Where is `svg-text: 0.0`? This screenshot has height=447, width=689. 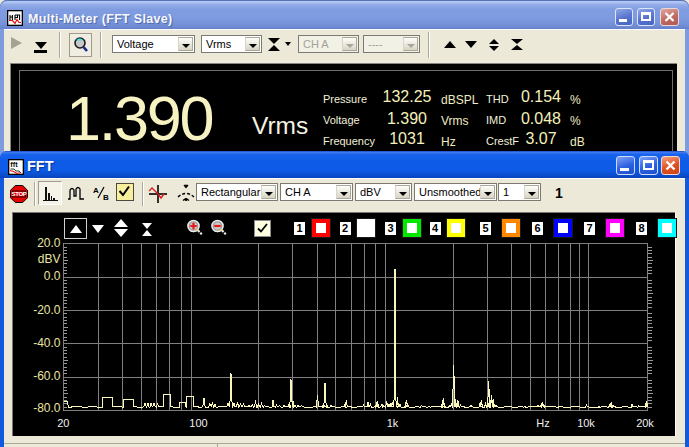
svg-text: 0.0 is located at coordinates (52, 276).